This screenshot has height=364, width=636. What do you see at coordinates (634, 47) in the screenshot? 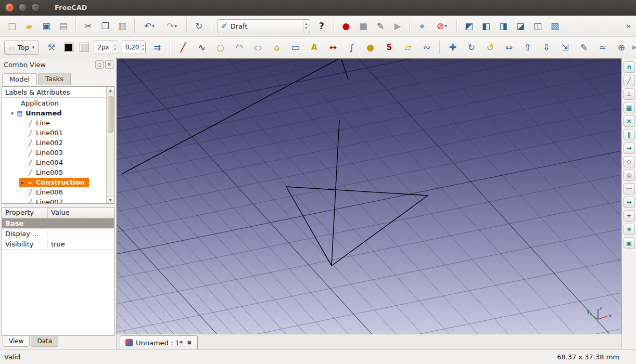
I see `draft-overflow: »` at bounding box center [634, 47].